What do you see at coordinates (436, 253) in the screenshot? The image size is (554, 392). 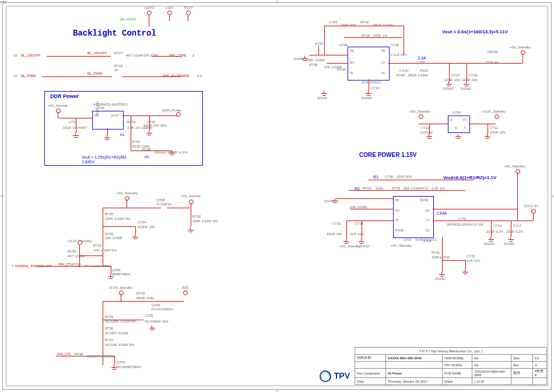 I see `refdes: R731` at bounding box center [436, 253].